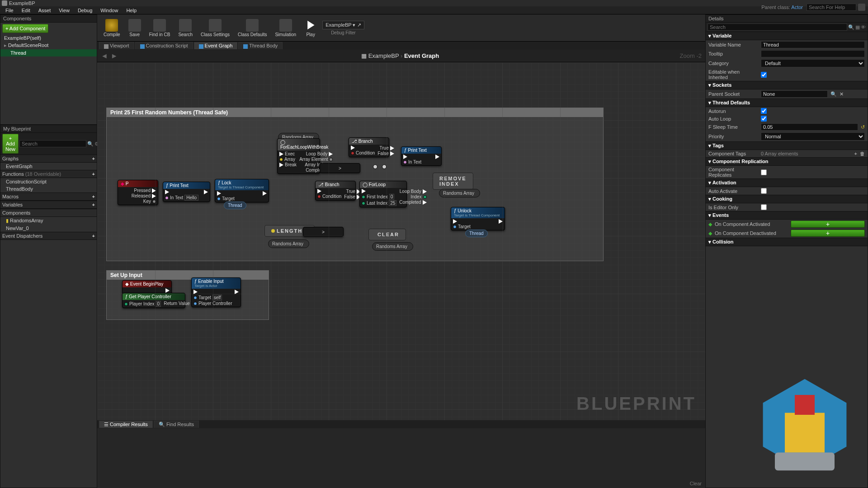 The image size is (868, 488). Describe the element at coordinates (335, 191) in the screenshot. I see `node-branch-2: ⎇ Branch Condition True False` at that location.